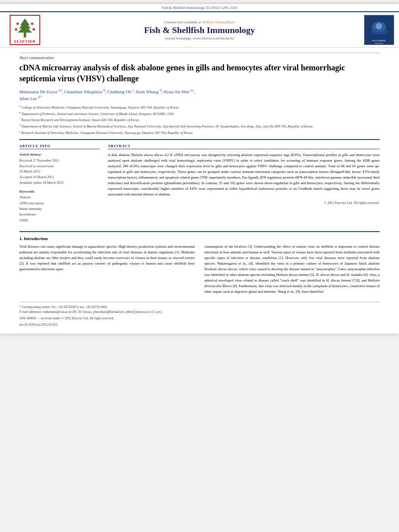 The width and height of the screenshot is (399, 532). Describe the element at coordinates (379, 43) in the screenshot. I see `svg-text: Immunology` at that location.